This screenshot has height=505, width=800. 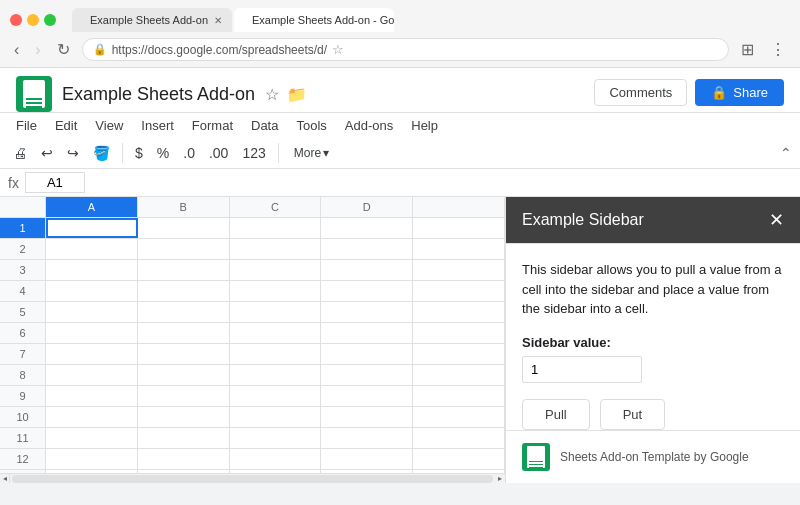 I want to click on percent-button: %, so click(x=163, y=153).